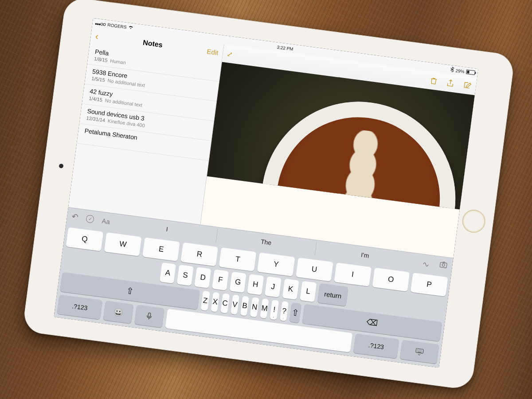 Image resolution: width=532 pixels, height=399 pixels. What do you see at coordinates (131, 27) in the screenshot?
I see `wifi-icon` at bounding box center [131, 27].